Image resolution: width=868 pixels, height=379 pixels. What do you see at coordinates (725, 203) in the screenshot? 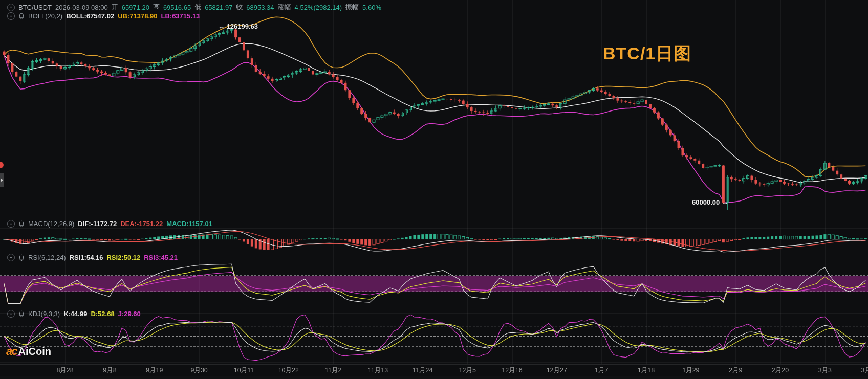
I see `right-arrow-icon: →` at bounding box center [725, 203].